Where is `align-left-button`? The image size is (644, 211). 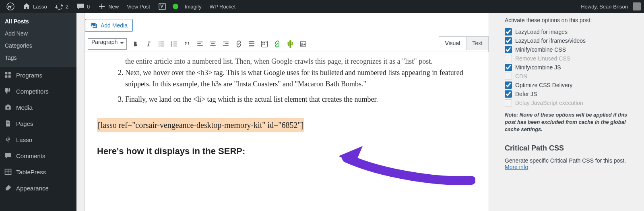
align-left-button is located at coordinates (200, 44).